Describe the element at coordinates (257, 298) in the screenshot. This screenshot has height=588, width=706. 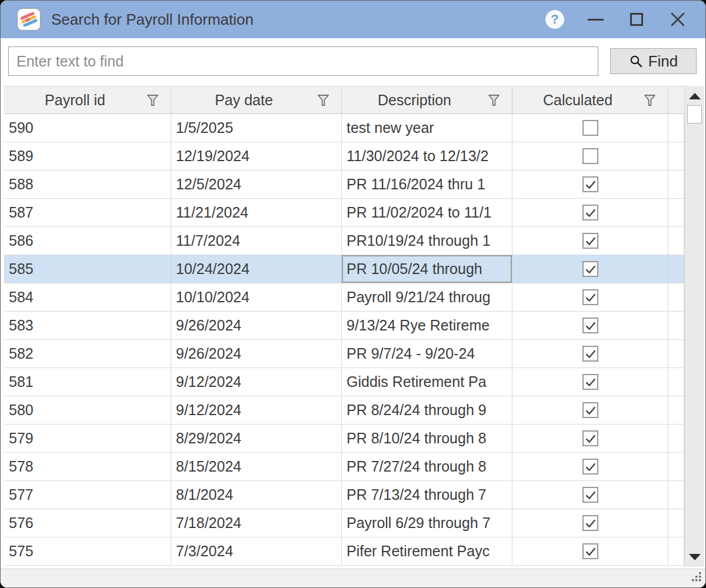
I see `cell-pay-date: 10/10/2024` at that location.